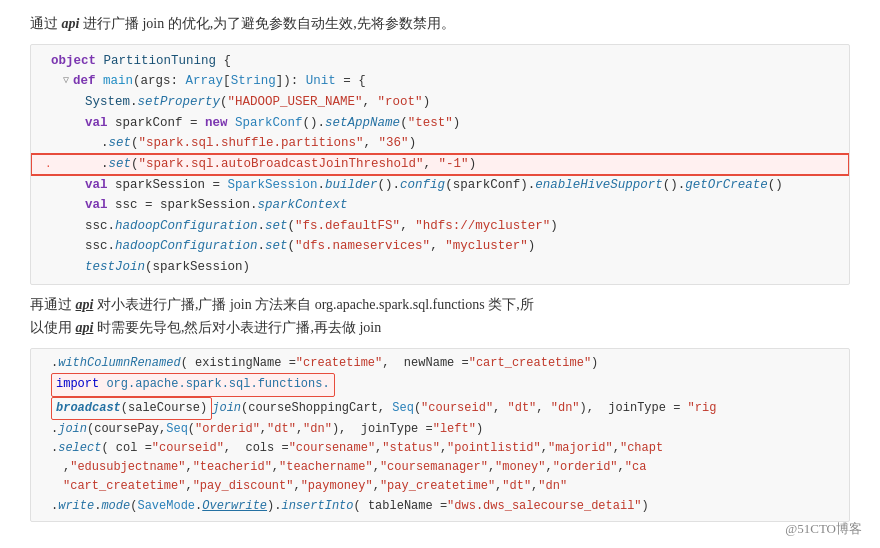 This screenshot has height=548, width=880. I want to click on code-line-11: testJoin(sparkSession), so click(440, 268).